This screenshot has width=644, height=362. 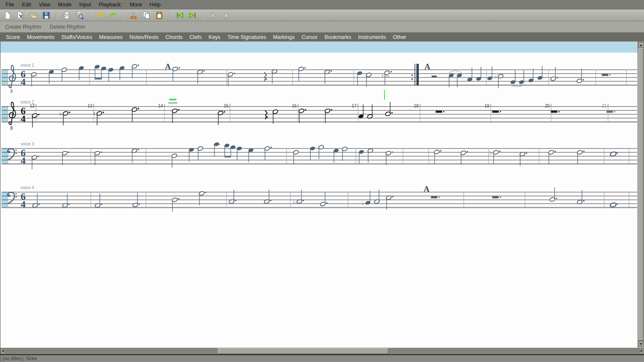 I want to click on cmdmenu-time-signatures: Time Signatures, so click(x=247, y=37).